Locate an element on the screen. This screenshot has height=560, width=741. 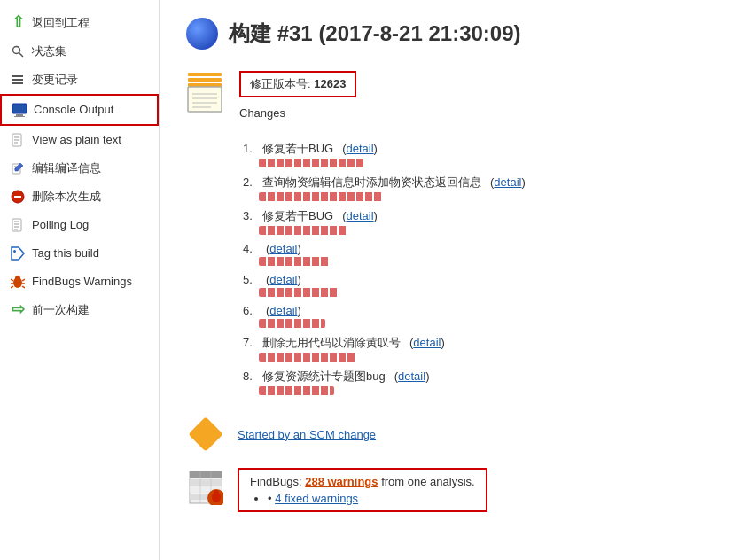
sidebar-label-console: Console Output is located at coordinates (74, 110).